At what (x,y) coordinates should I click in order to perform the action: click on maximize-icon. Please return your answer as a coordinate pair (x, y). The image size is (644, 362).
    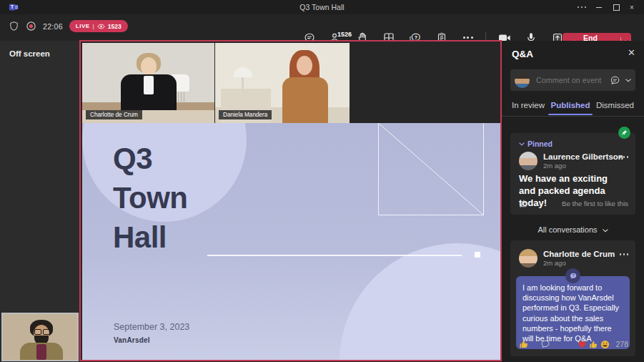
    Looking at the image, I should click on (616, 7).